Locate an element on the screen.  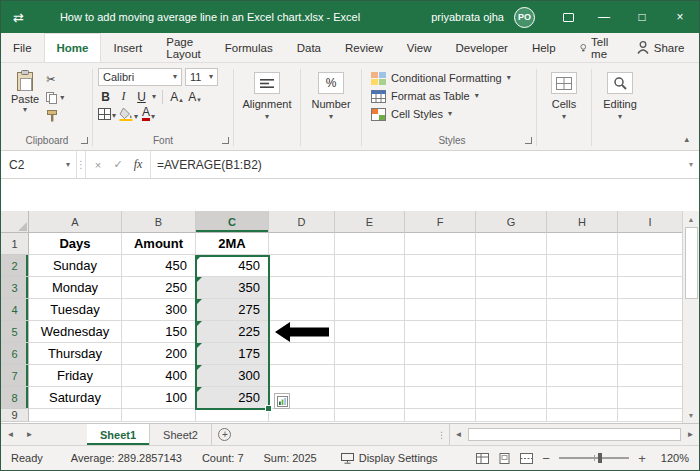
vertical-scrollbar: ▲ ▼ is located at coordinates (690, 317).